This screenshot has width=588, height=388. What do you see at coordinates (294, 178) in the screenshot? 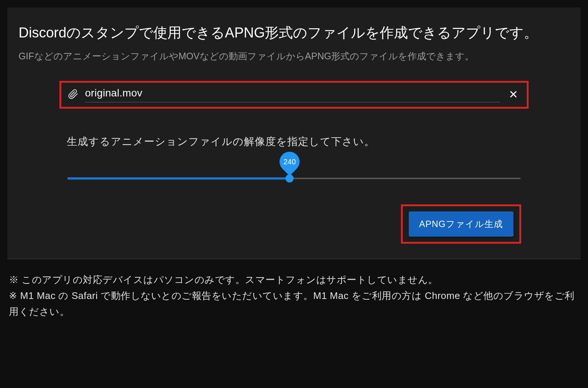
I see `resolution-slider: 240` at bounding box center [294, 178].